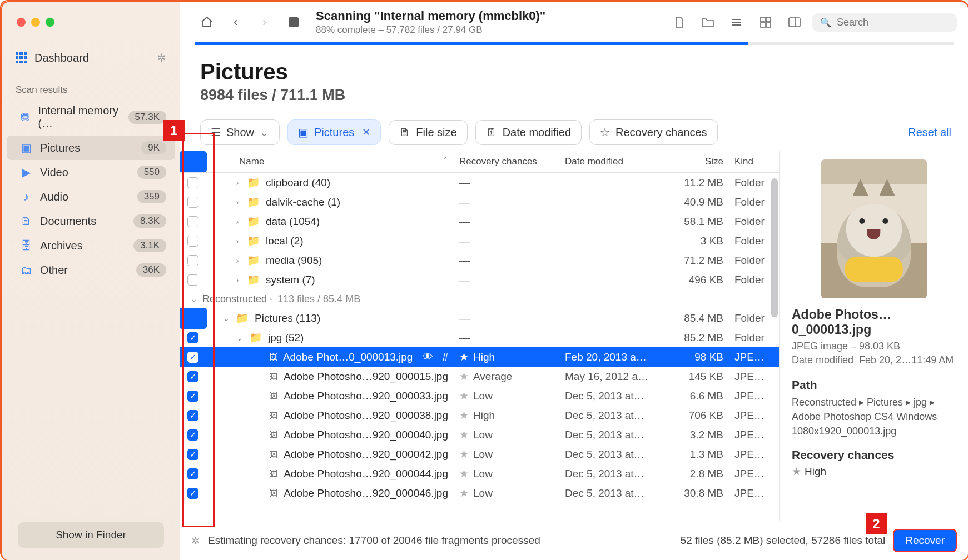 This screenshot has width=968, height=560. What do you see at coordinates (574, 540) in the screenshot?
I see `status-bar: ✲ Estimating recovery chances: 17700 of …` at bounding box center [574, 540].